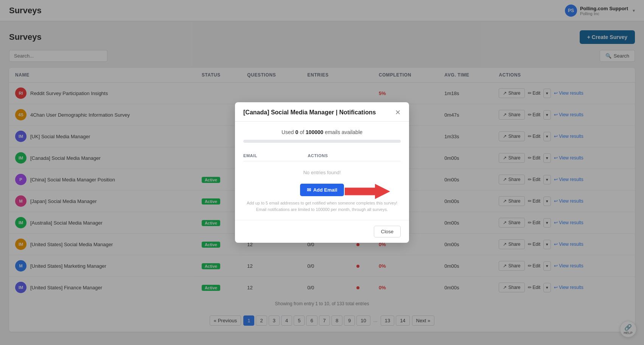 The height and width of the screenshot is (345, 644). I want to click on modal-header: [Canada] Social Media Manager | Notifica…, so click(322, 112).